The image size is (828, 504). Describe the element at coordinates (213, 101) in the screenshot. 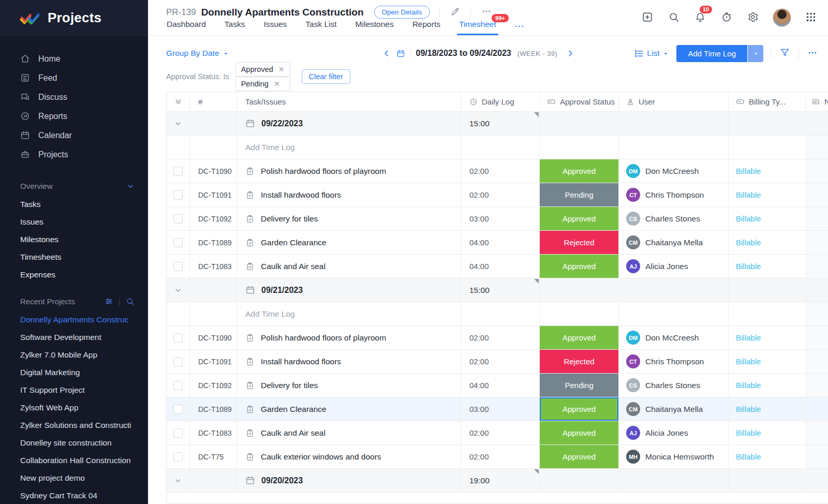

I see `column-header: #` at that location.